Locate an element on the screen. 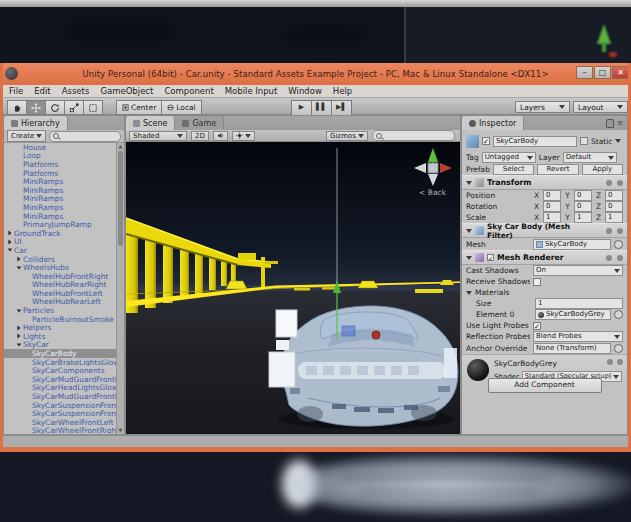 This screenshot has width=631, height=522. hierarchy-item-SkyCarSuspensionFrontLeft: SkyCarSuspensionFrontLeft is located at coordinates (60, 406).